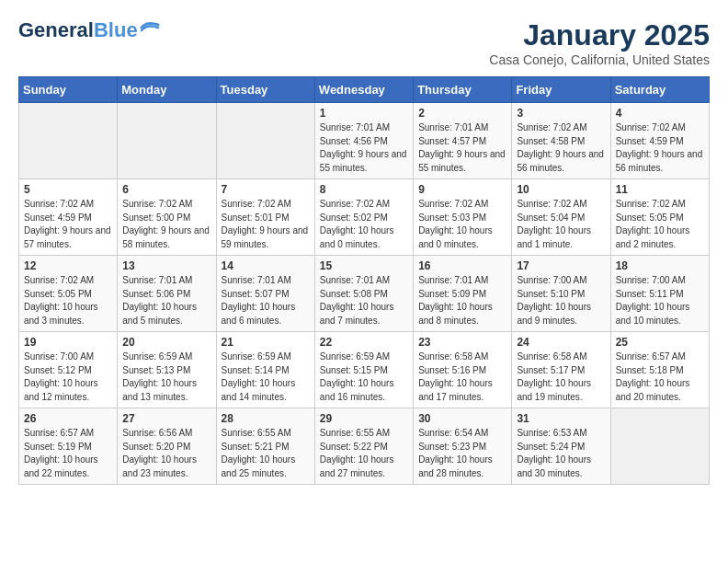 This screenshot has width=728, height=563. I want to click on day-number: 3, so click(561, 113).